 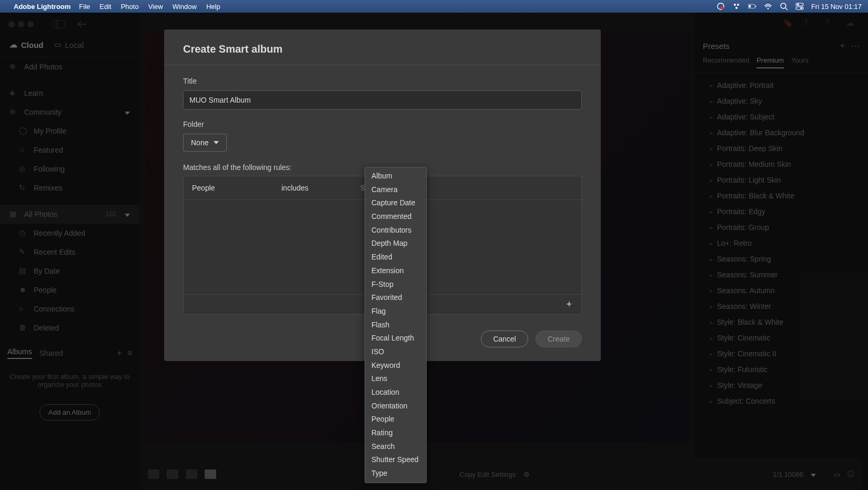 I want to click on menu-file: File, so click(x=84, y=6).